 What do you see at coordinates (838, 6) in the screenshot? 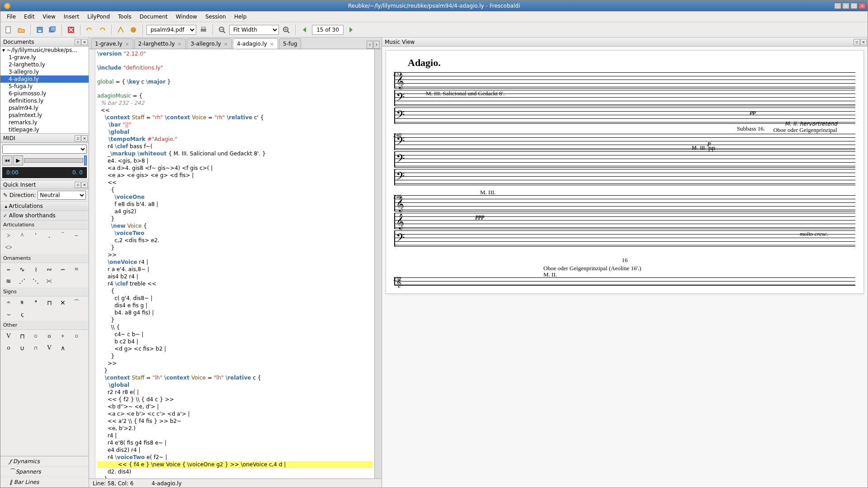
I see `minimize-button: _` at bounding box center [838, 6].